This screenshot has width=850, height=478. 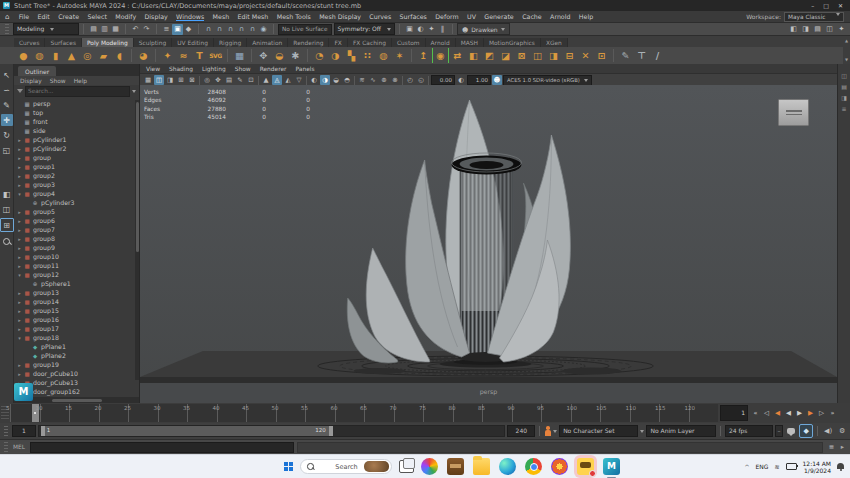 I want to click on sidebar-strip-icon: ◫, so click(x=844, y=76).